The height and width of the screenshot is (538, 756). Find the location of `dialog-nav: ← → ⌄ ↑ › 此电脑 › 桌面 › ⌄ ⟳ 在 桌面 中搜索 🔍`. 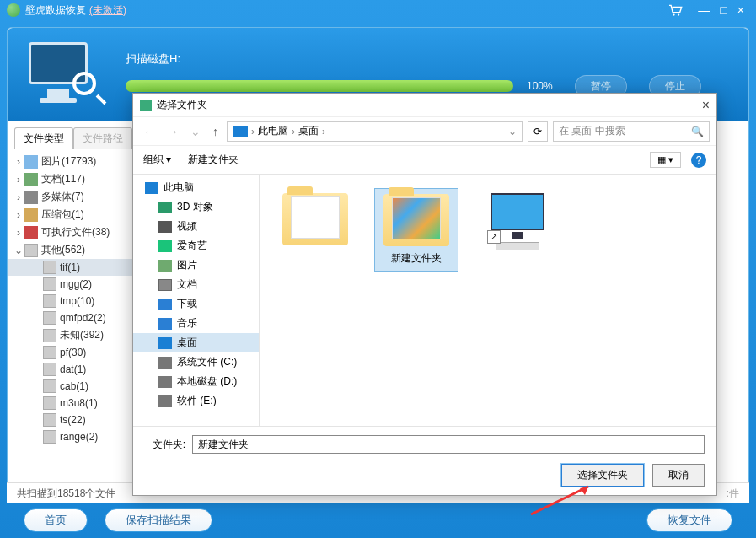

dialog-nav: ← → ⌄ ↑ › 此电脑 › 桌面 › ⌄ ⟳ 在 桌面 中搜索 🔍 is located at coordinates (425, 132).